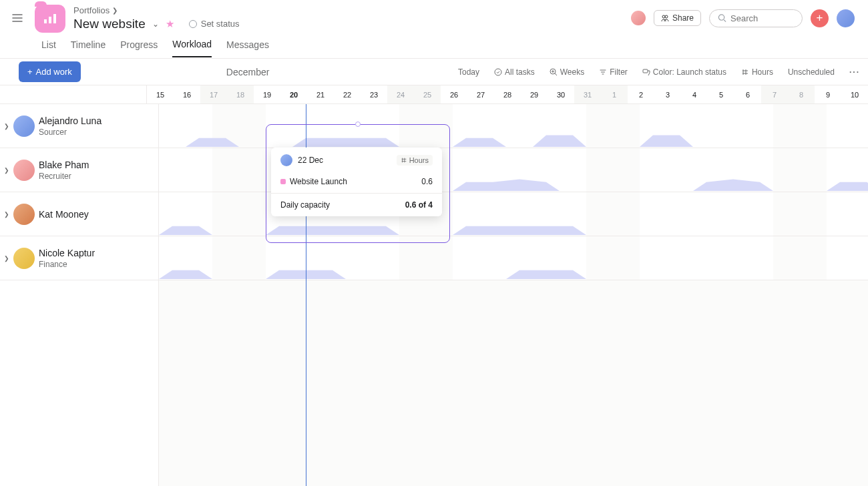 Image resolution: width=868 pixels, height=486 pixels. Describe the element at coordinates (757, 72) in the screenshot. I see `hours-selector: Hours` at that location.